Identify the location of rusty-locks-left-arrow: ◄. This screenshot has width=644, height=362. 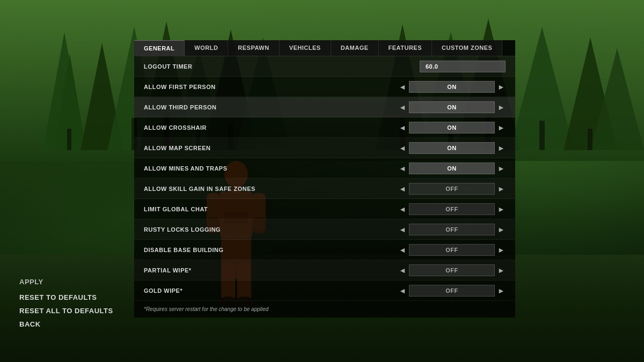
(402, 230).